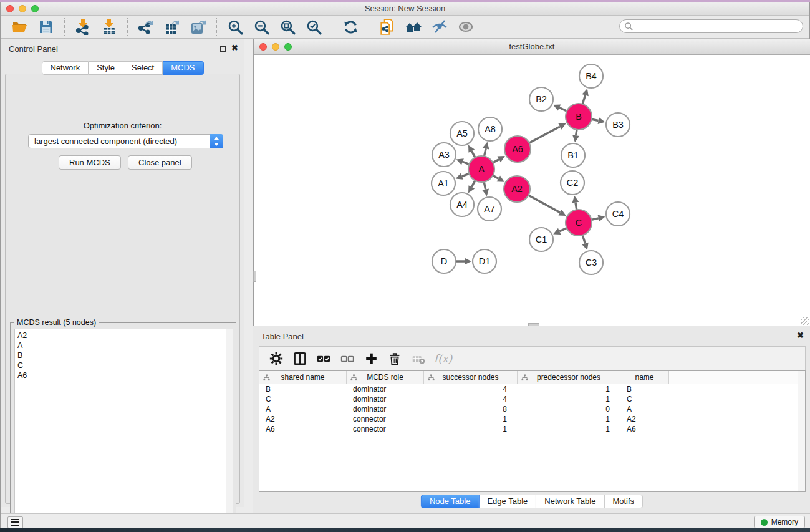 This screenshot has width=810, height=532. I want to click on status-menu-button, so click(15, 523).